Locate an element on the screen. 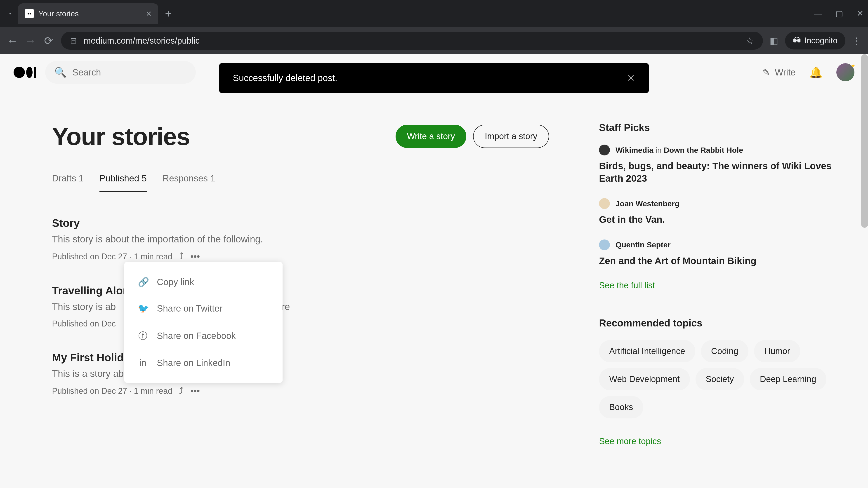  address-bar: ← → ⟳ ⊟ medium.com/me/stories/public ☆ ◧… is located at coordinates (434, 40).